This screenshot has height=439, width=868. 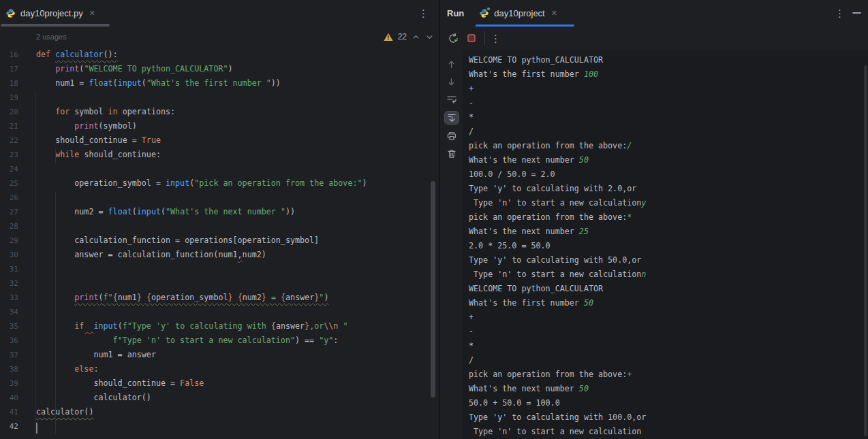 I want to click on inspections-widget: 22, so click(x=409, y=37).